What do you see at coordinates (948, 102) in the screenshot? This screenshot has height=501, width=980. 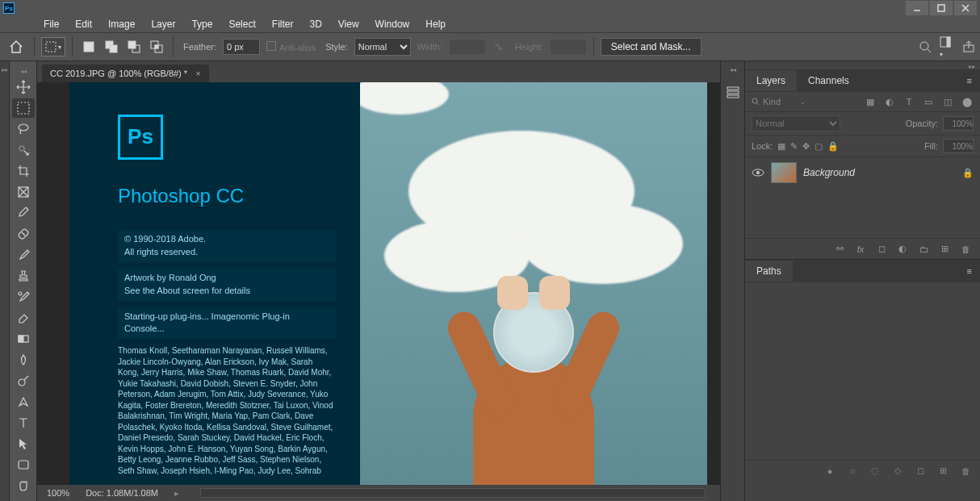 I see `filter-smart-icon: ◫` at bounding box center [948, 102].